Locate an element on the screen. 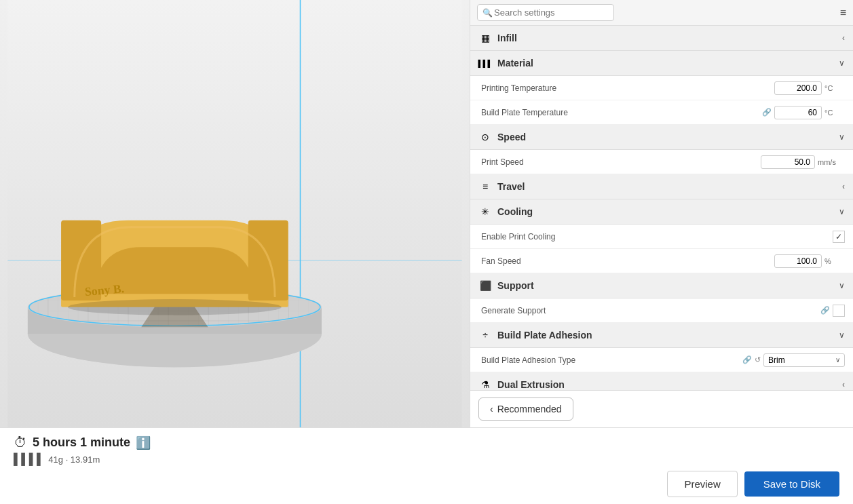  time-text: 5 hours 1 minute is located at coordinates (81, 442).